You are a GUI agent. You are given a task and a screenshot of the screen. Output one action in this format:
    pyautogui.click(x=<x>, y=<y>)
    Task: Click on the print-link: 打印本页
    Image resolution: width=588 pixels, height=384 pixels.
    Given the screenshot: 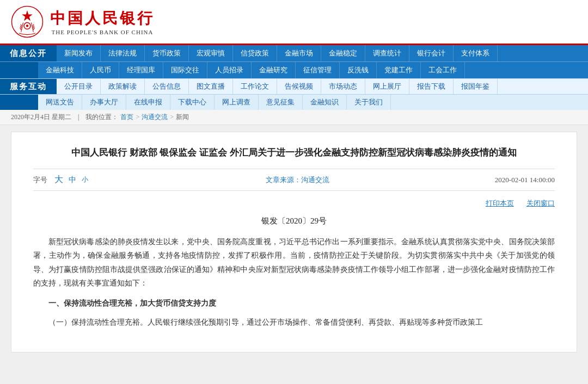 What is the action you would take?
    pyautogui.click(x=500, y=203)
    